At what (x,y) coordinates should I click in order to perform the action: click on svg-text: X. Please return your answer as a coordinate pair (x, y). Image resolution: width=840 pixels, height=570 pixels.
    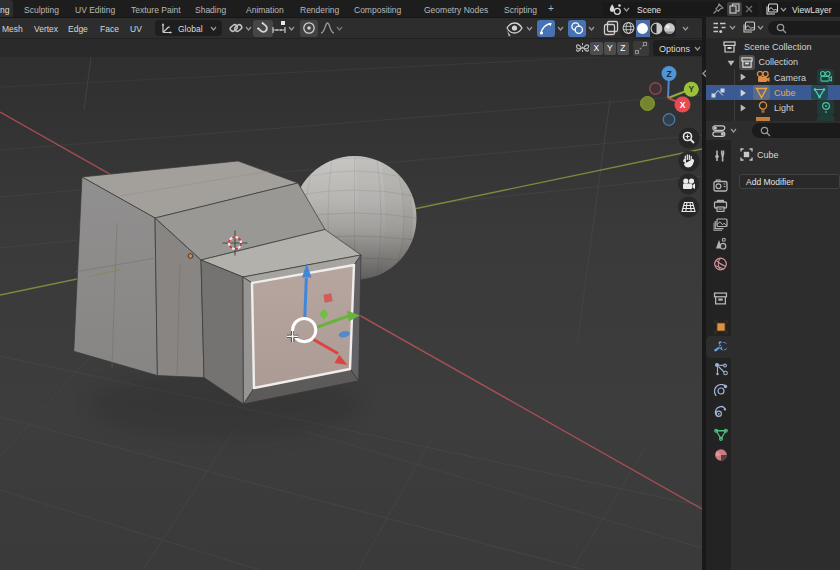
    Looking at the image, I should click on (683, 105).